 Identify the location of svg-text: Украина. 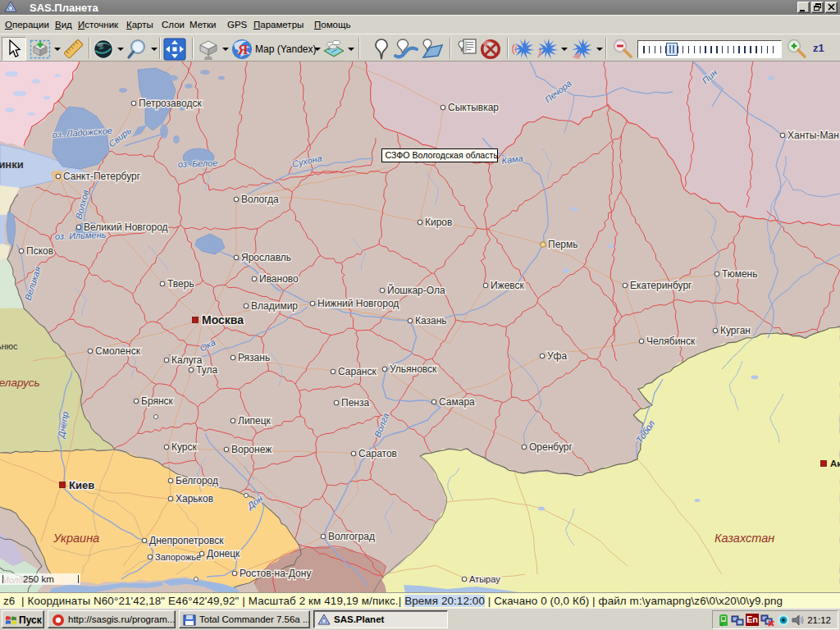
(75, 538).